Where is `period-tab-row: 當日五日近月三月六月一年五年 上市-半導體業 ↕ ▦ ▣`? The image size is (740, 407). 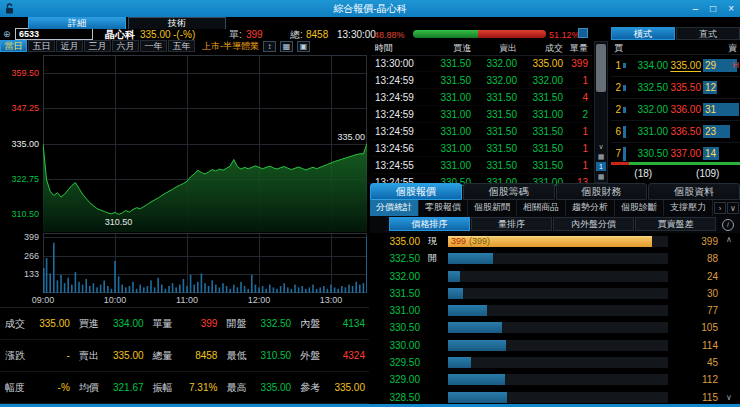 period-tab-row: 當日五日近月三月六月一年五年 上市-半導體業 ↕ ▦ ▣ is located at coordinates (185, 46).